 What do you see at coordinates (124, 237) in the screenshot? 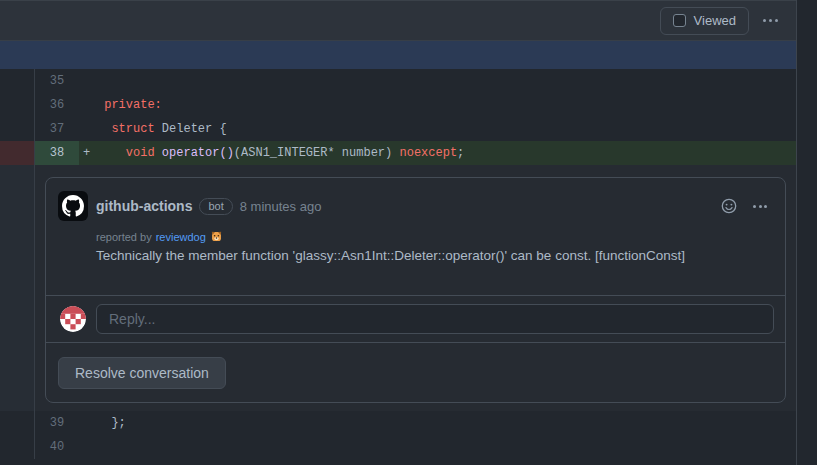
I see `reported-by-text: reported by` at bounding box center [124, 237].